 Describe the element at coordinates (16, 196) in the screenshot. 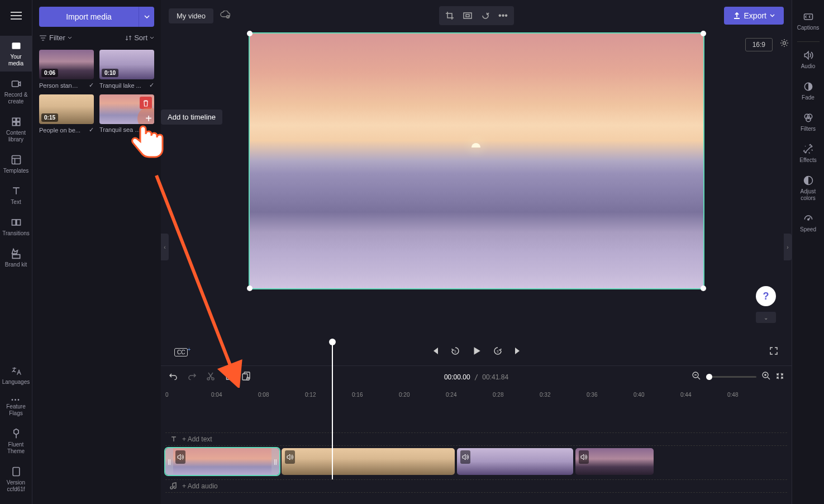

I see `sidebar-item-text: Text` at that location.